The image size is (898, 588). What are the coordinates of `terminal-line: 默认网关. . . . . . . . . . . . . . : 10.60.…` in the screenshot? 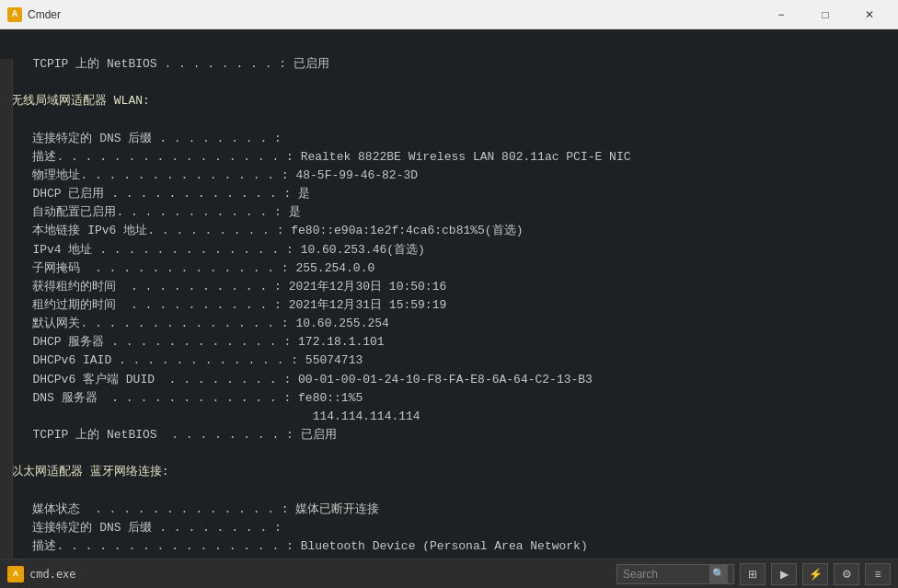 It's located at (449, 324).